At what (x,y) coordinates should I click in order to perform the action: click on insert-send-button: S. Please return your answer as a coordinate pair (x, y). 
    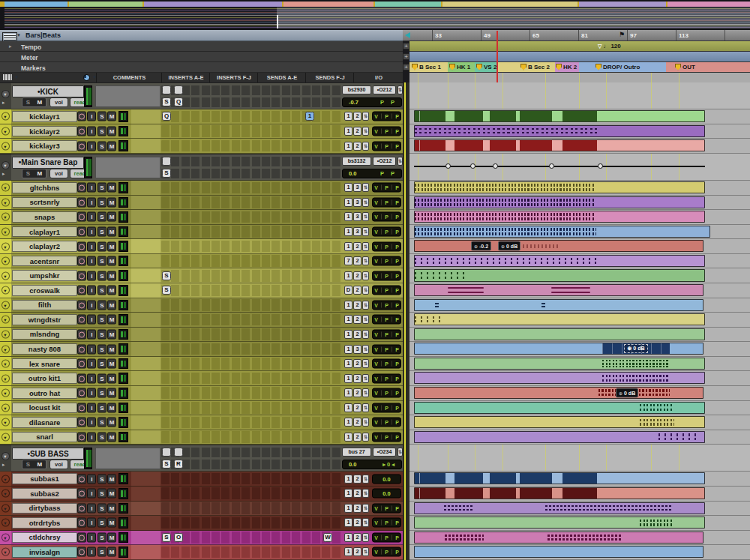
    Looking at the image, I should click on (166, 290).